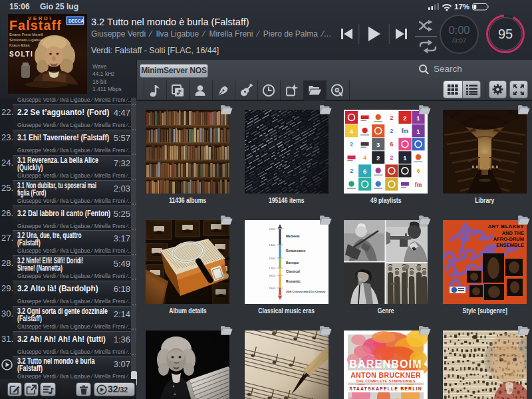 The width and height of the screenshot is (532, 399). I want to click on svg-text: 1750, so click(272, 269).